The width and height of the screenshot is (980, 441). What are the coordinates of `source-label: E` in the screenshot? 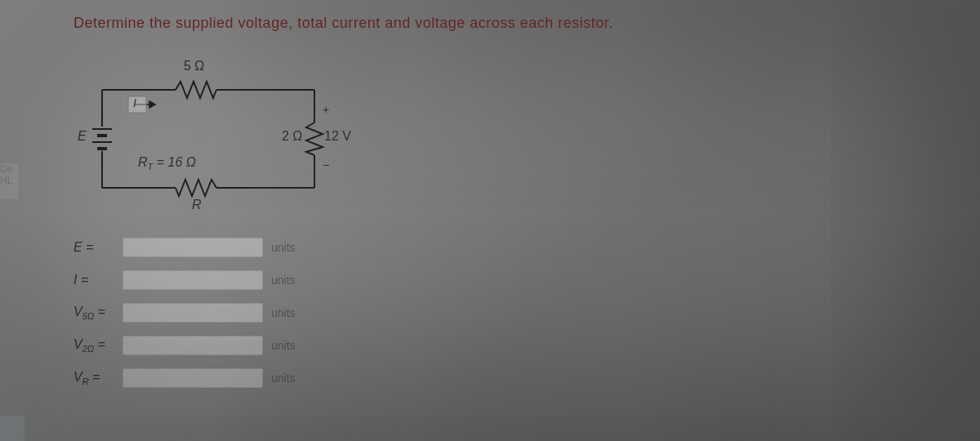 It's located at (82, 136).